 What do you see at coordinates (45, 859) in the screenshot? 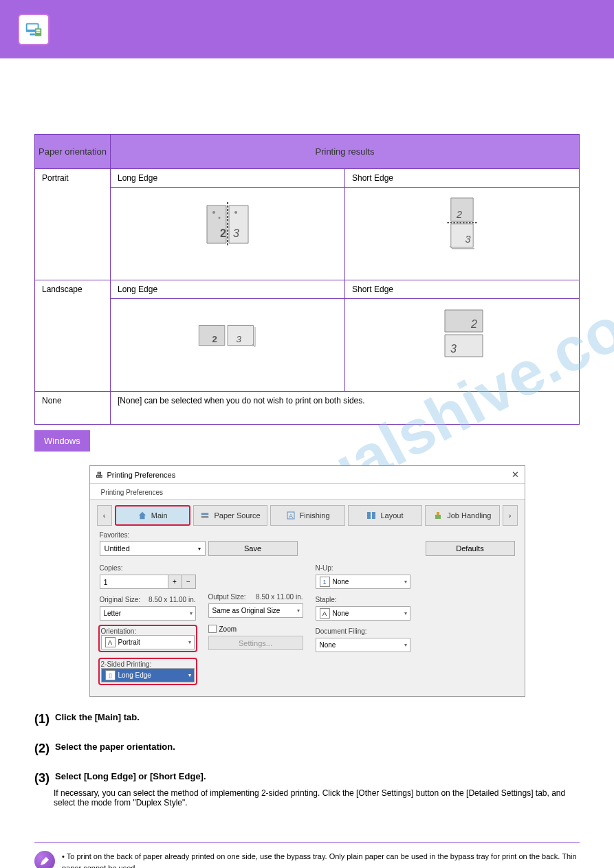
I see `pencil-note-icon` at bounding box center [45, 859].